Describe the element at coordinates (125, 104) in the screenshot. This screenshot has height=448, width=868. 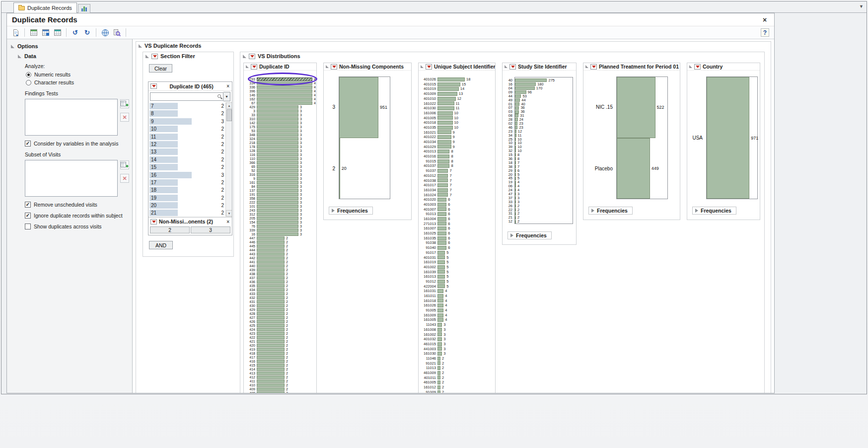
I see `findings-add-icon` at that location.